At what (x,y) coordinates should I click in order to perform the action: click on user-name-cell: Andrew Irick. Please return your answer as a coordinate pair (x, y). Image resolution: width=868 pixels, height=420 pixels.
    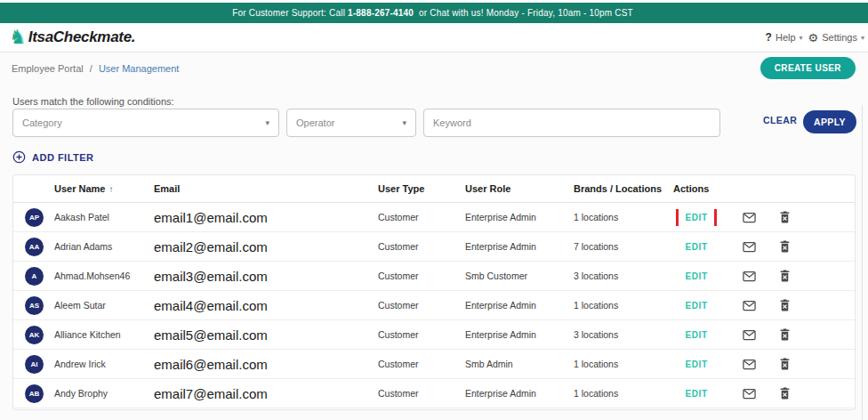
    Looking at the image, I should click on (104, 364).